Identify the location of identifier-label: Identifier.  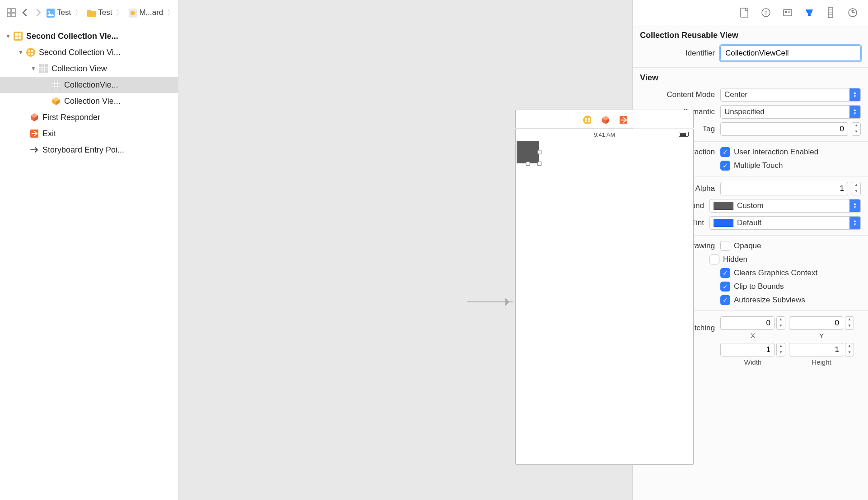
(682, 53).